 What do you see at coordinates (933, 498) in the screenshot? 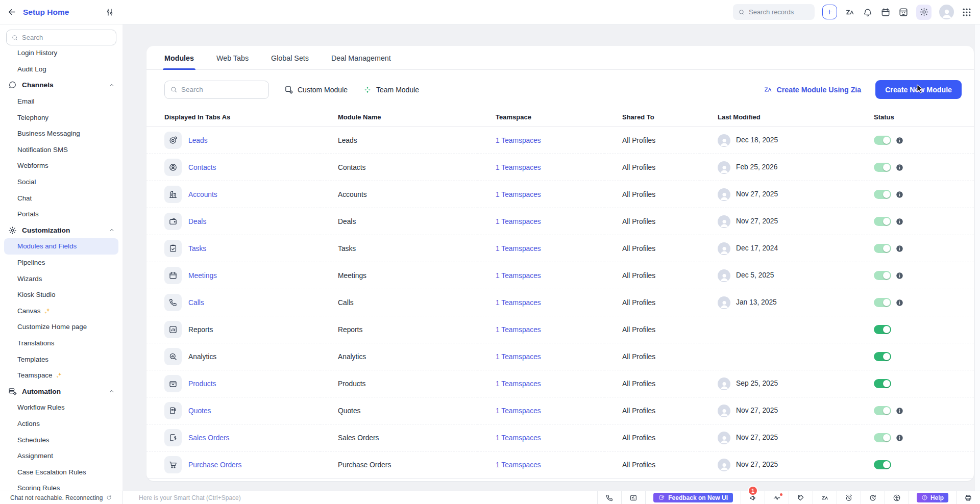
I see `help-button: Help` at bounding box center [933, 498].